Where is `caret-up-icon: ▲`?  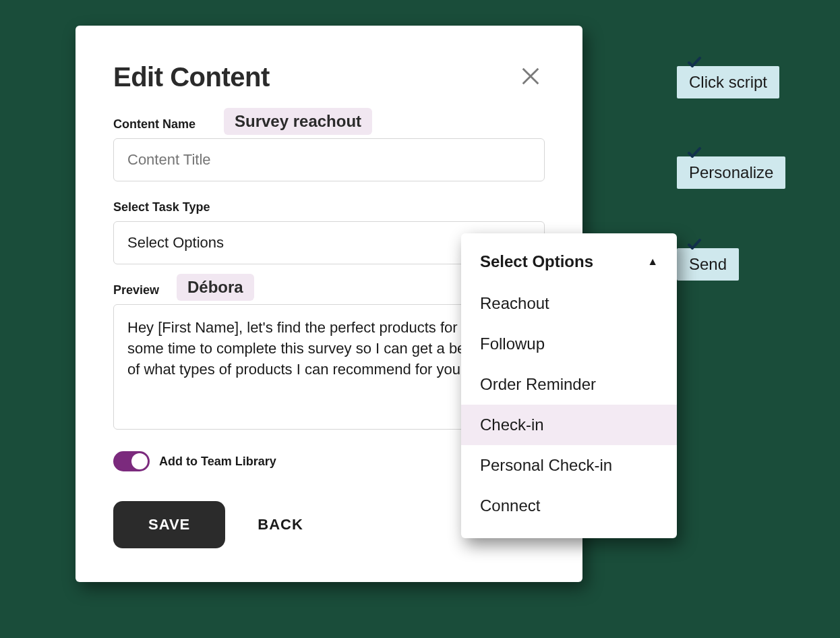
caret-up-icon: ▲ is located at coordinates (653, 262).